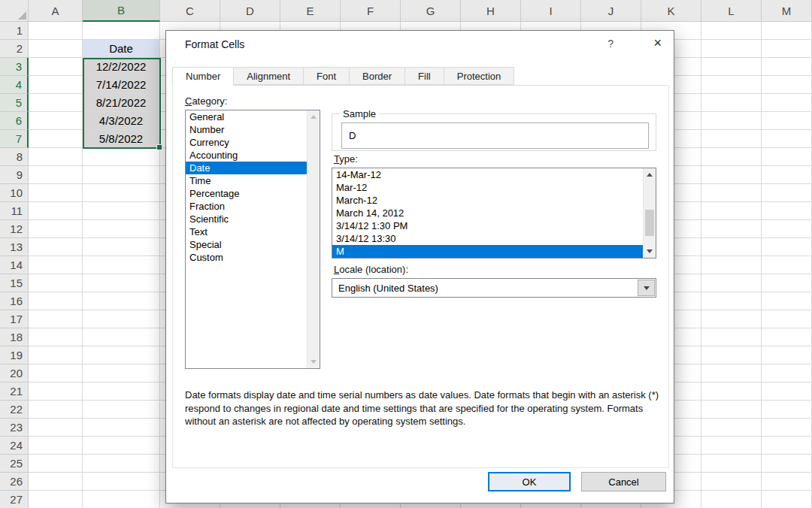 The height and width of the screenshot is (508, 812). Describe the element at coordinates (786, 301) in the screenshot. I see `cell-M16` at that location.